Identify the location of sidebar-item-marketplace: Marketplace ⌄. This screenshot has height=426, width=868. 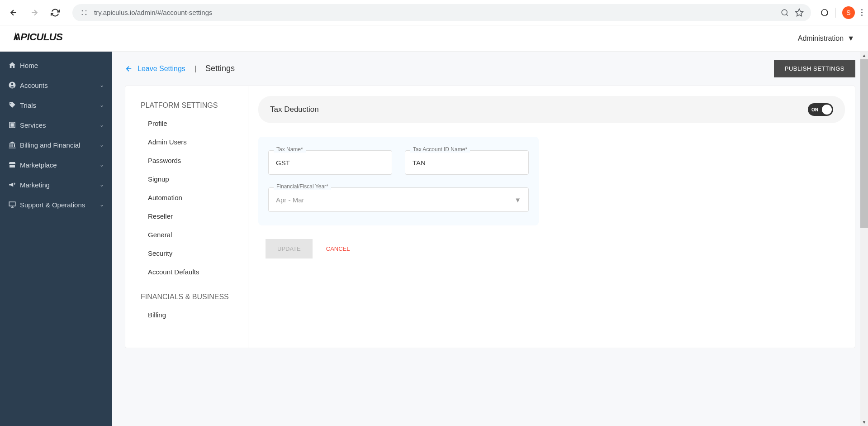
(56, 165).